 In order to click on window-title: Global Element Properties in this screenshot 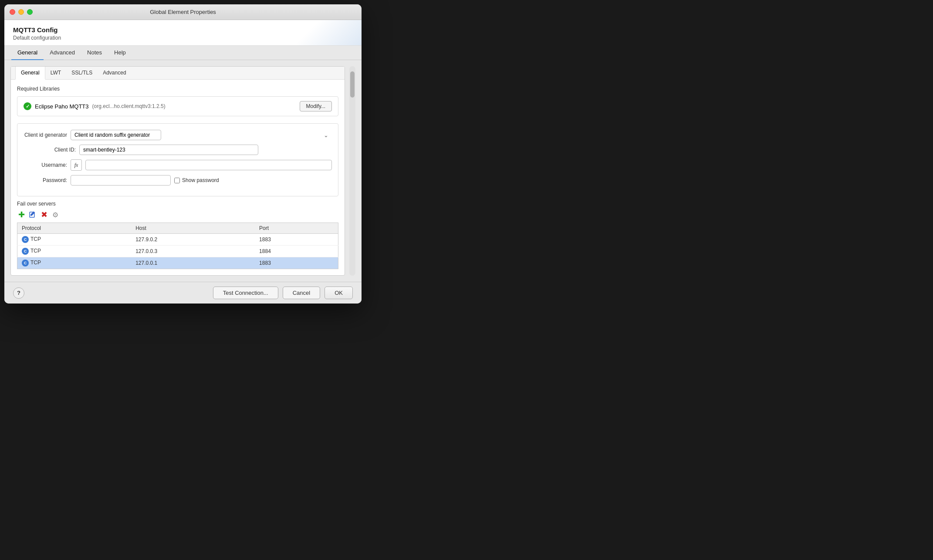, I will do `click(183, 12)`.